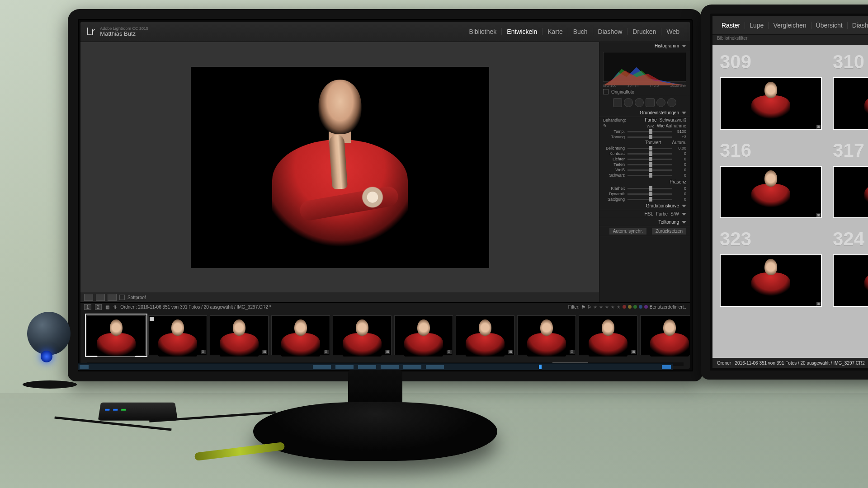 The height and width of the screenshot is (488, 868). What do you see at coordinates (116, 335) in the screenshot?
I see `filmstrip-thumb` at bounding box center [116, 335].